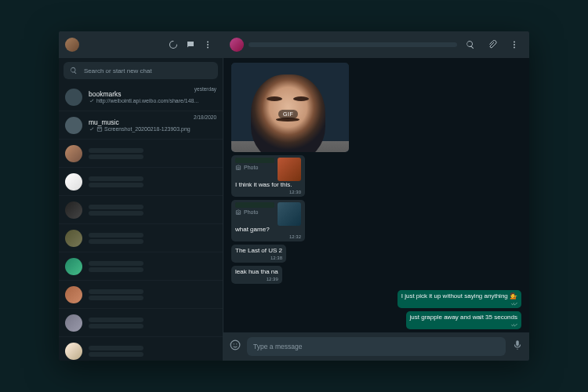  What do you see at coordinates (152, 101) in the screenshot?
I see `chat-preview: http://weibointl.api.weibo.com/share/148…` at bounding box center [152, 101].